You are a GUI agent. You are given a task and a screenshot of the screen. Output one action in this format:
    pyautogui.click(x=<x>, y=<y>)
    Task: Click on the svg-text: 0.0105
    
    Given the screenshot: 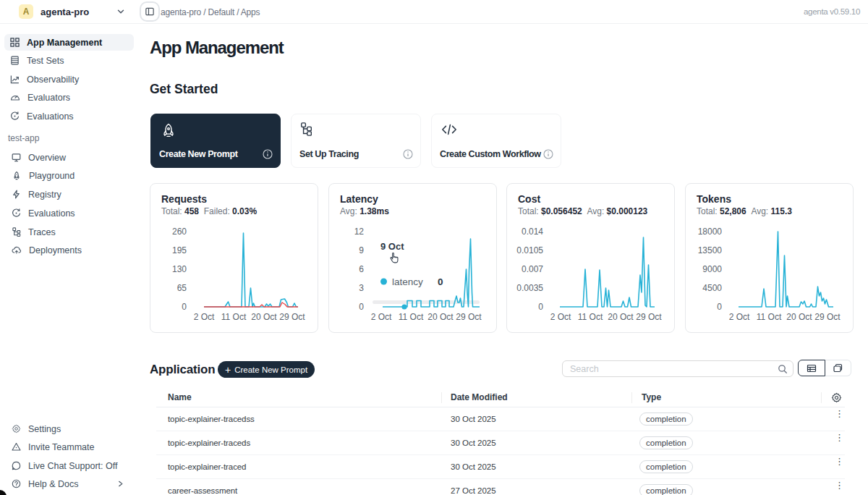 What is the action you would take?
    pyautogui.click(x=529, y=250)
    